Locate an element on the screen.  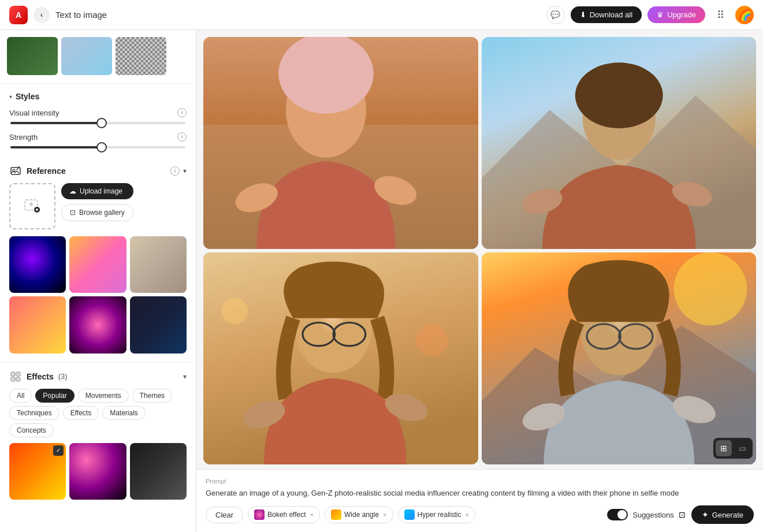
suggestions-toggle: Suggestions ⊡ is located at coordinates (646, 515).